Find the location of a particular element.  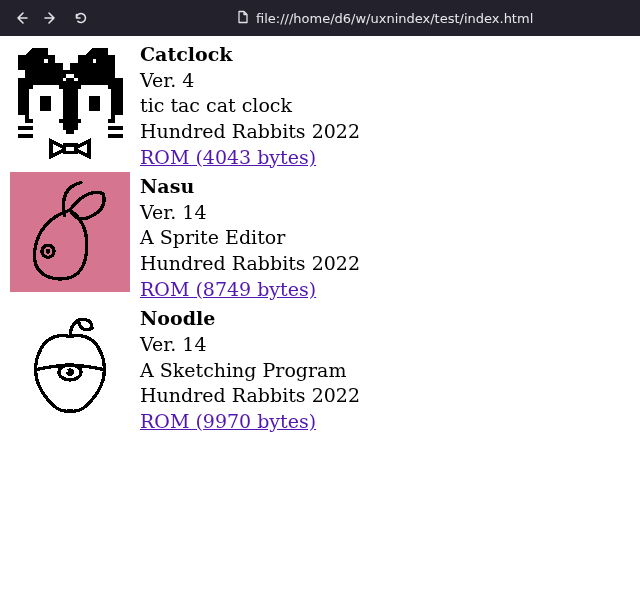

app-meta: Catclock Ver. 4 tic tac cat clock Hundre… is located at coordinates (250, 105).